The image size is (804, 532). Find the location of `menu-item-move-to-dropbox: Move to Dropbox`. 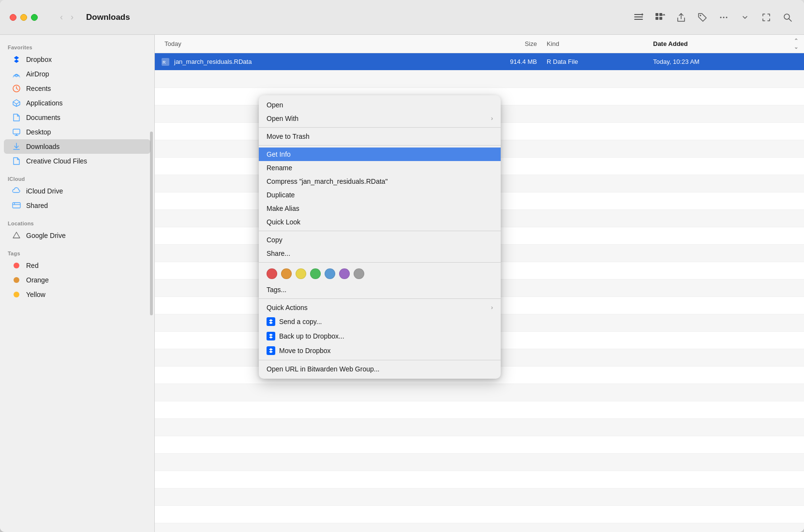

menu-item-move-to-dropbox: Move to Dropbox is located at coordinates (380, 351).